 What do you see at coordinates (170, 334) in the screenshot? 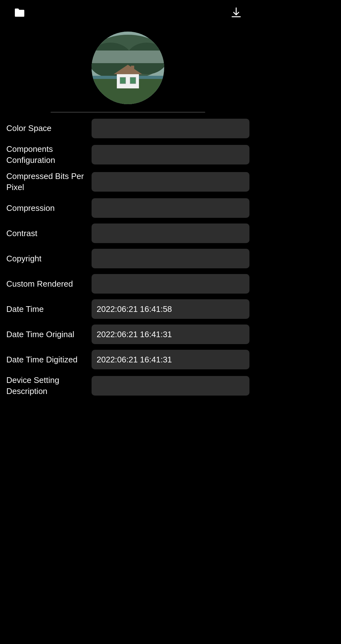
I see `meta-value-8: 2022:06:21 16:41:31` at bounding box center [170, 334].